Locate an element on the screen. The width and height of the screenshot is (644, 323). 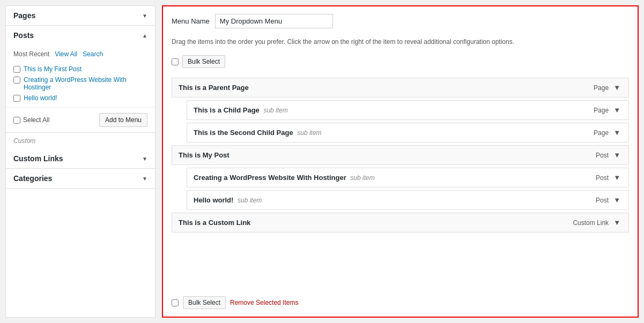
posts-section: Posts ▲ Most Recent View All Search This… is located at coordinates (80, 79).